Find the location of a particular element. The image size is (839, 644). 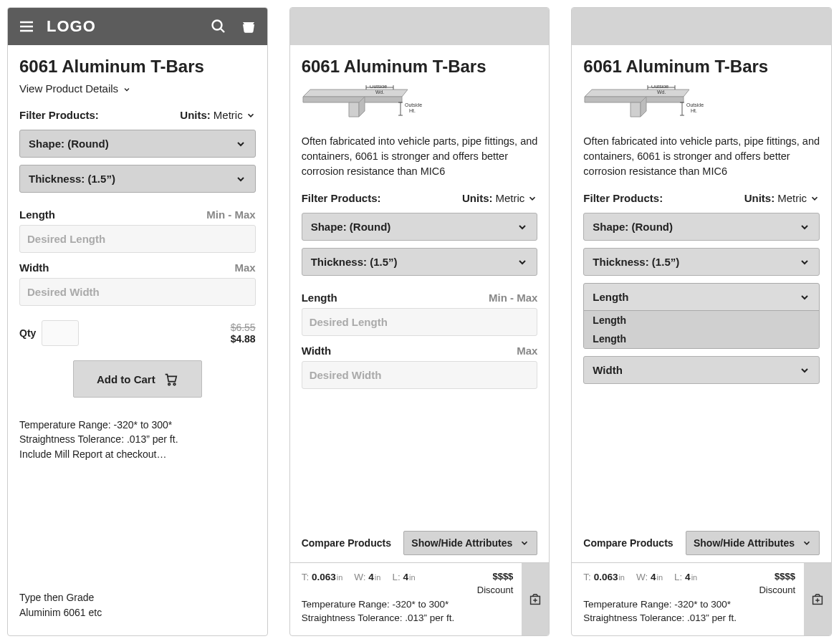

length-dropdown-open: Length Length Length is located at coordinates (701, 316).